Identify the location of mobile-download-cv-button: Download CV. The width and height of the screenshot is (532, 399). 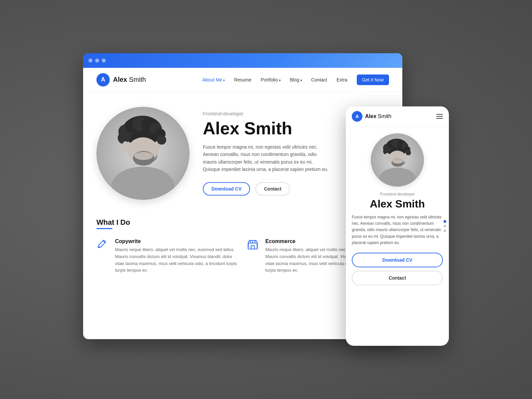
(397, 260).